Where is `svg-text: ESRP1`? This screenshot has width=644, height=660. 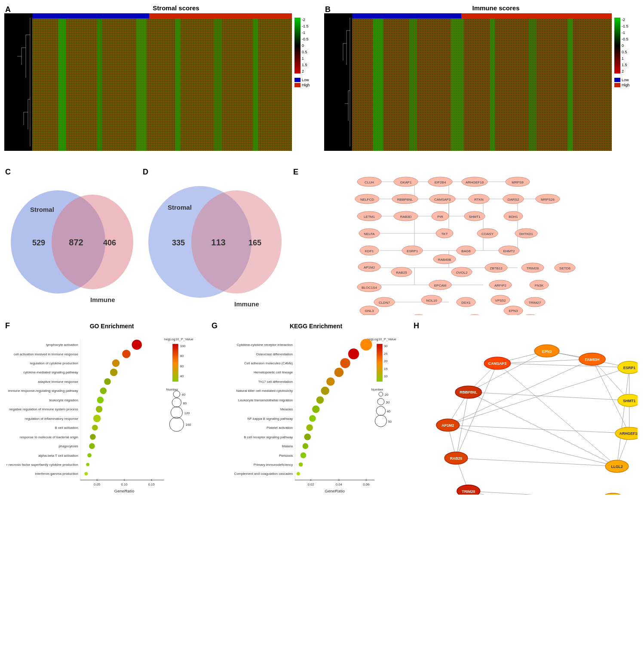 svg-text: ESRP1 is located at coordinates (413, 251).